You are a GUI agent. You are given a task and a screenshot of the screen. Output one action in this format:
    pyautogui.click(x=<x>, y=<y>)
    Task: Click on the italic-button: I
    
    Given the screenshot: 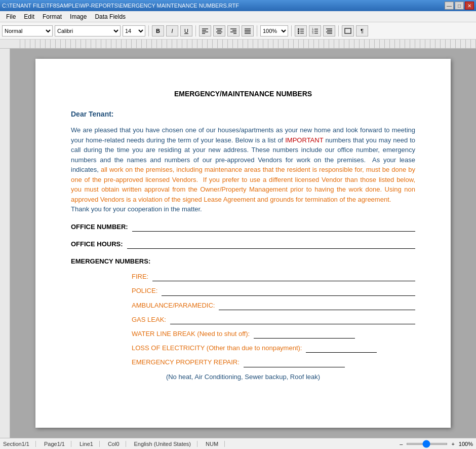 What is the action you would take?
    pyautogui.click(x=172, y=31)
    